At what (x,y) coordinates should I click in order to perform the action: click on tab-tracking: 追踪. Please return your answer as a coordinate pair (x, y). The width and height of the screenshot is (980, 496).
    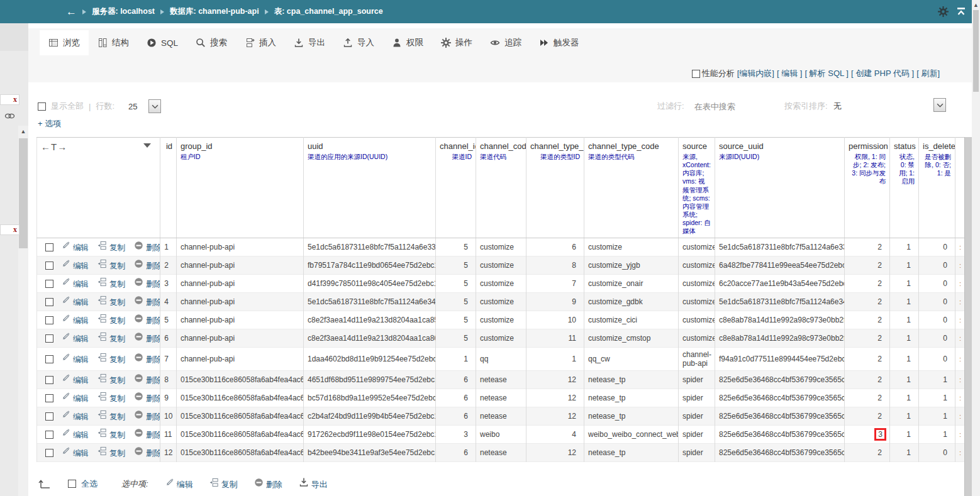
    Looking at the image, I should click on (506, 43).